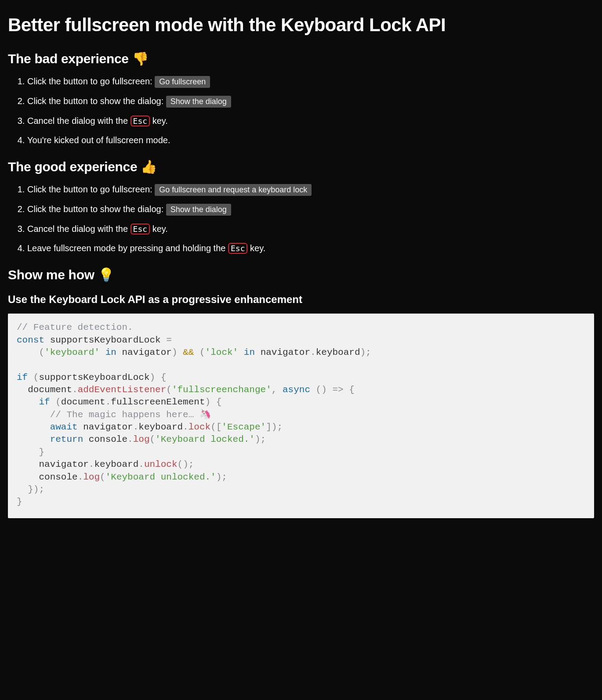  Describe the element at coordinates (301, 275) in the screenshot. I see `how-heading: Show me how 💡` at that location.